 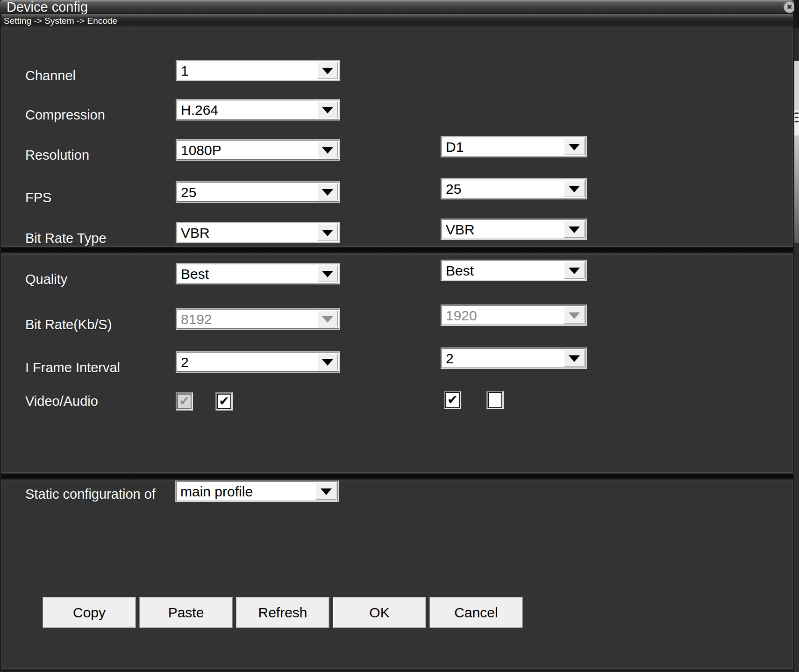 I want to click on refresh-button: Refresh, so click(x=283, y=613).